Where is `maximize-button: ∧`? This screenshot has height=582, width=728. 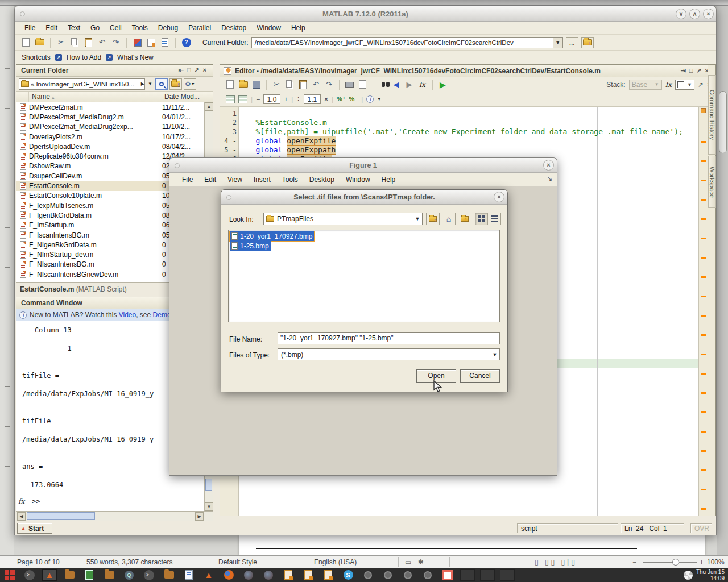 maximize-button: ∧ is located at coordinates (695, 14).